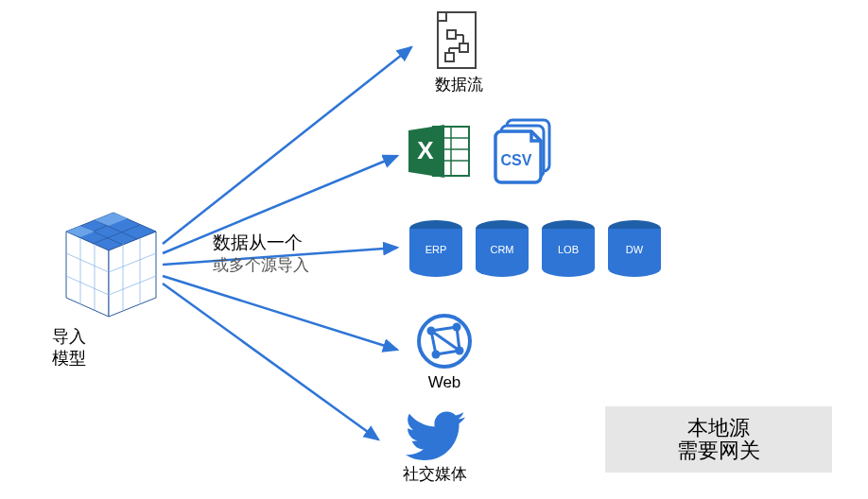 Image resolution: width=868 pixels, height=499 pixels. I want to click on gateway-note: 本地源 需要网关, so click(719, 439).